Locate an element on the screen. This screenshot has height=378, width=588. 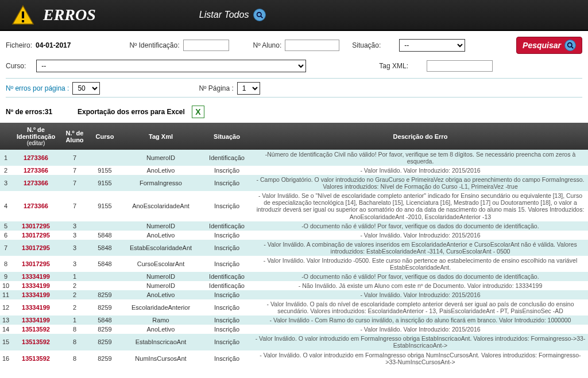
cell-aluno: 8 is located at coordinates (75, 358).